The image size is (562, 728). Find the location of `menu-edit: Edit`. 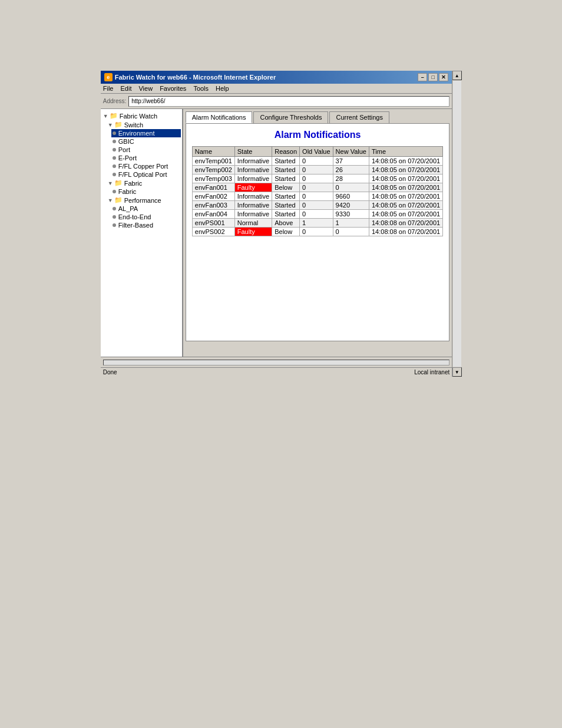

menu-edit: Edit is located at coordinates (126, 88).